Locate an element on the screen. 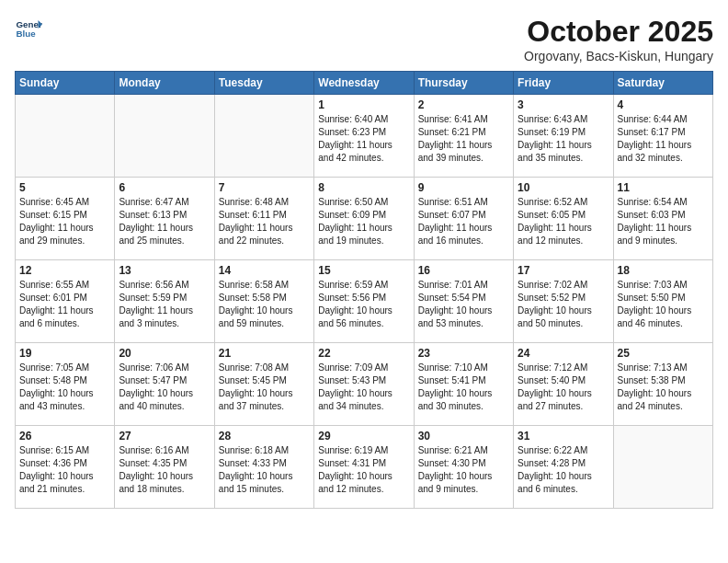 The height and width of the screenshot is (563, 728). day-info: Sunrise: 7:12 AM Sunset: 5:40 PM Dayligh… is located at coordinates (563, 387).